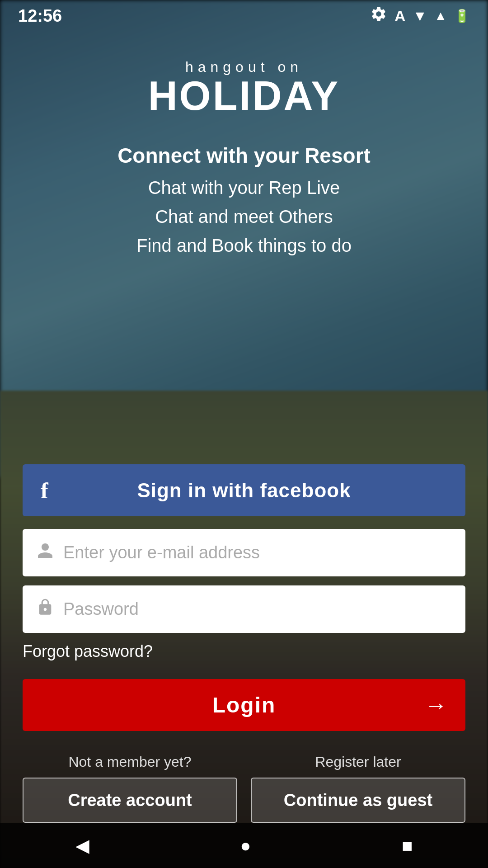 This screenshot has width=488, height=868. What do you see at coordinates (420, 16) in the screenshot?
I see `wifi-icon: ▼` at bounding box center [420, 16].